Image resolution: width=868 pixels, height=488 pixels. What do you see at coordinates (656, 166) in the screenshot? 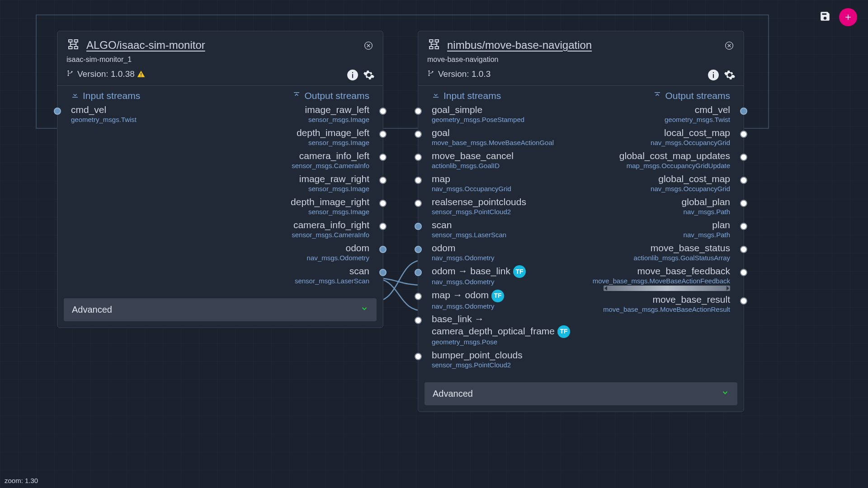
I see `stream-type: map_msgs.OccupancyGridUpdate` at bounding box center [656, 166].